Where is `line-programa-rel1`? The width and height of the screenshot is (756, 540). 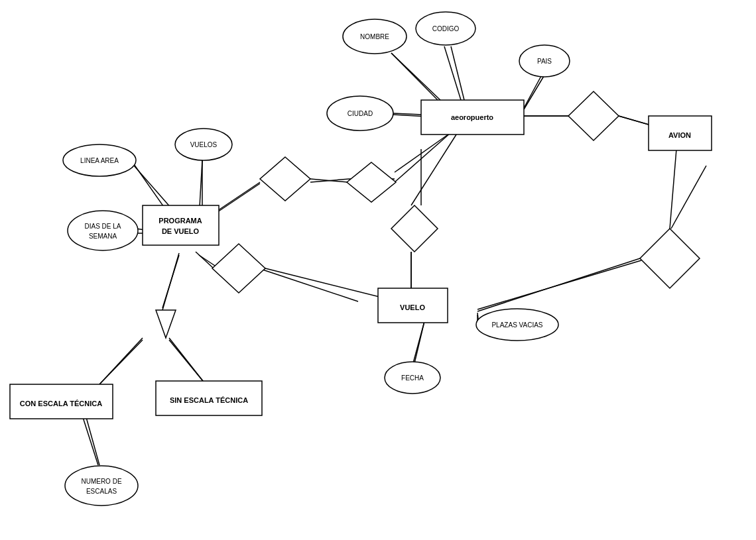
line-programa-rel1 is located at coordinates (237, 197).